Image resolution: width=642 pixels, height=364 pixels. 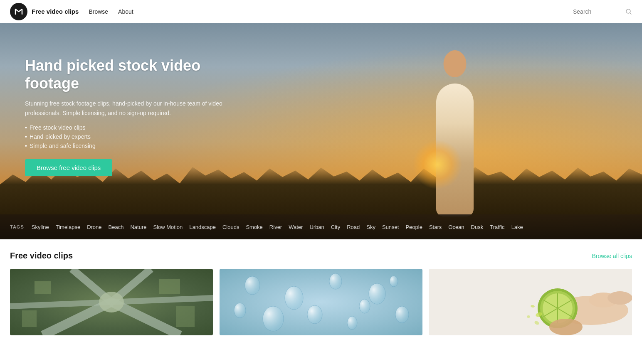 I want to click on tag-dusk: Dusk, so click(x=477, y=227).